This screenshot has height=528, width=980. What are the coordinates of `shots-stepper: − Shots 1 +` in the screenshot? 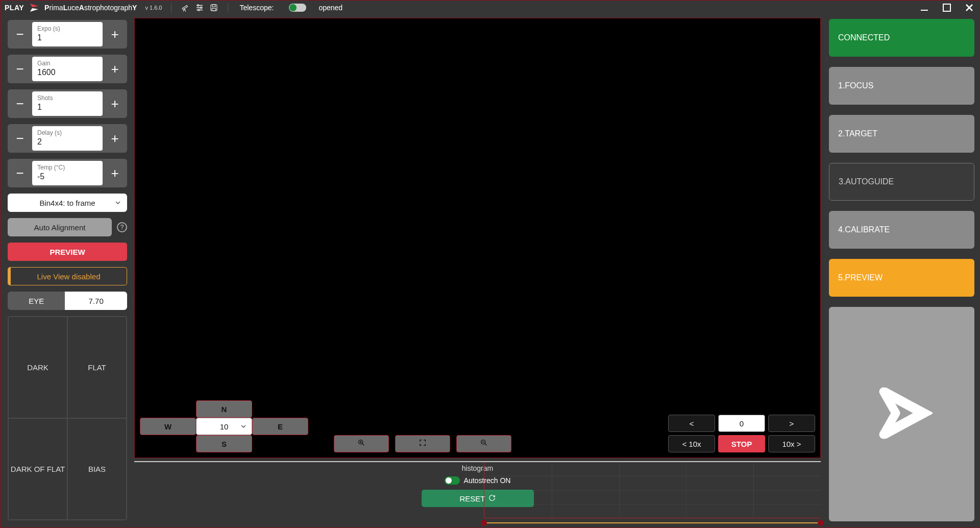 It's located at (67, 104).